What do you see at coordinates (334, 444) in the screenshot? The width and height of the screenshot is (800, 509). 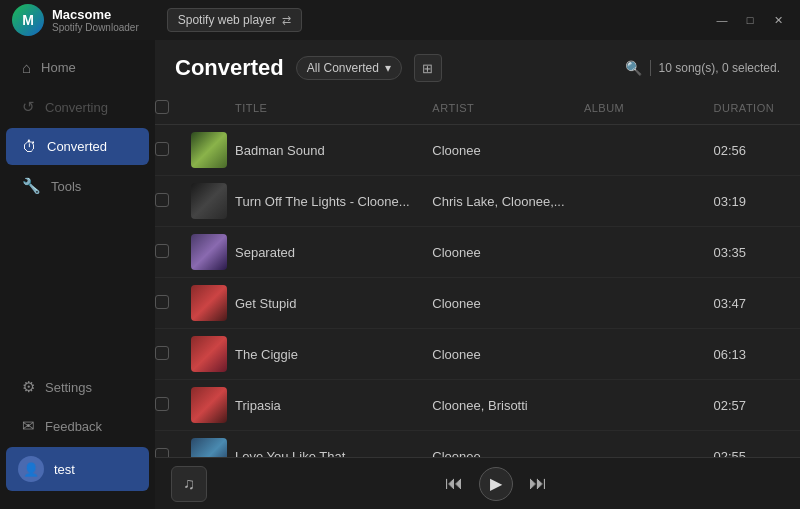 I see `row-title: Love You Like That` at bounding box center [334, 444].